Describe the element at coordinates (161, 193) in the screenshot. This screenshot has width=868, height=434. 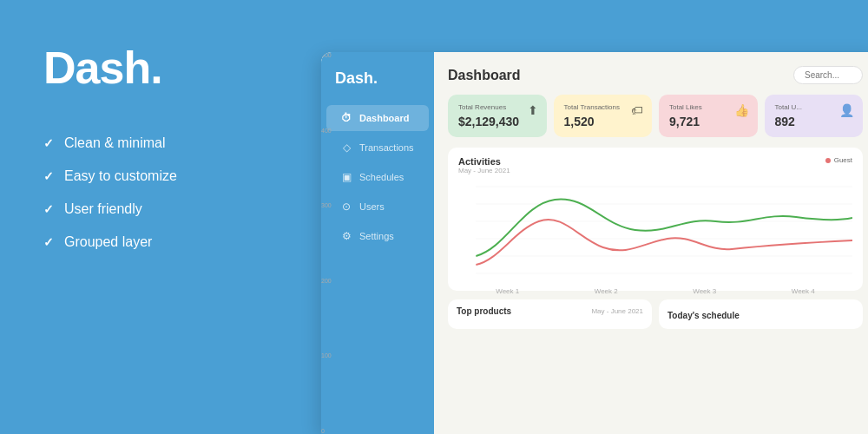
I see `features-list: ✓ Clean & minimal ✓ Easy to customize ✓ …` at that location.